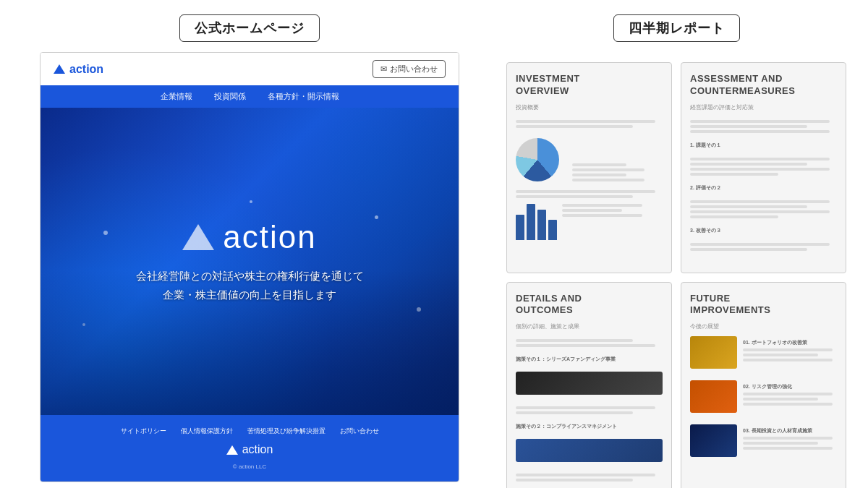 Image resolution: width=868 pixels, height=488 pixels. What do you see at coordinates (249, 237) in the screenshot?
I see `hero-logo: action` at bounding box center [249, 237].